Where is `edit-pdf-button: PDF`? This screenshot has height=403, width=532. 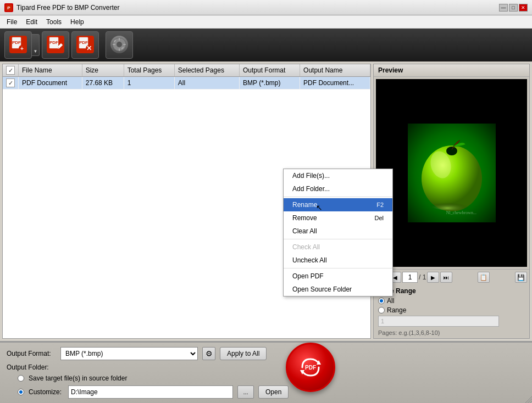
edit-pdf-button: PDF is located at coordinates (56, 45).